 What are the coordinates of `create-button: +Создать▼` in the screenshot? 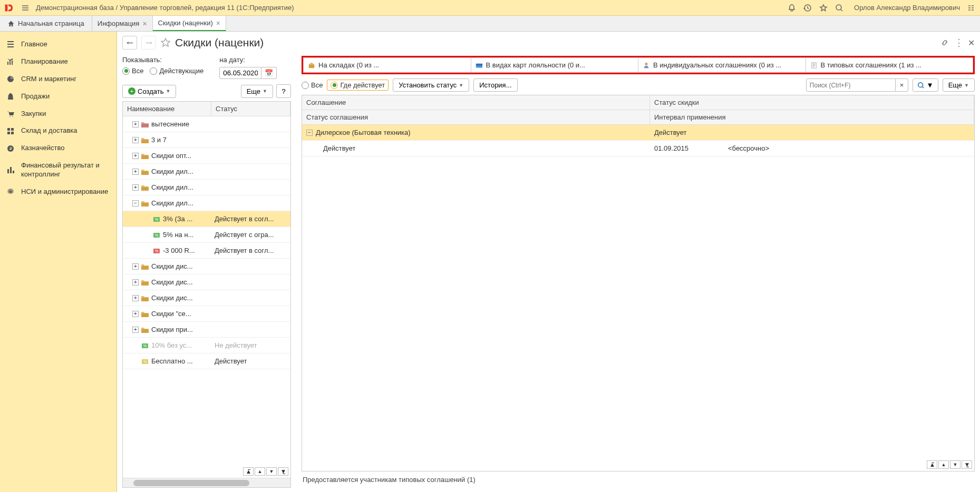 It's located at (149, 92).